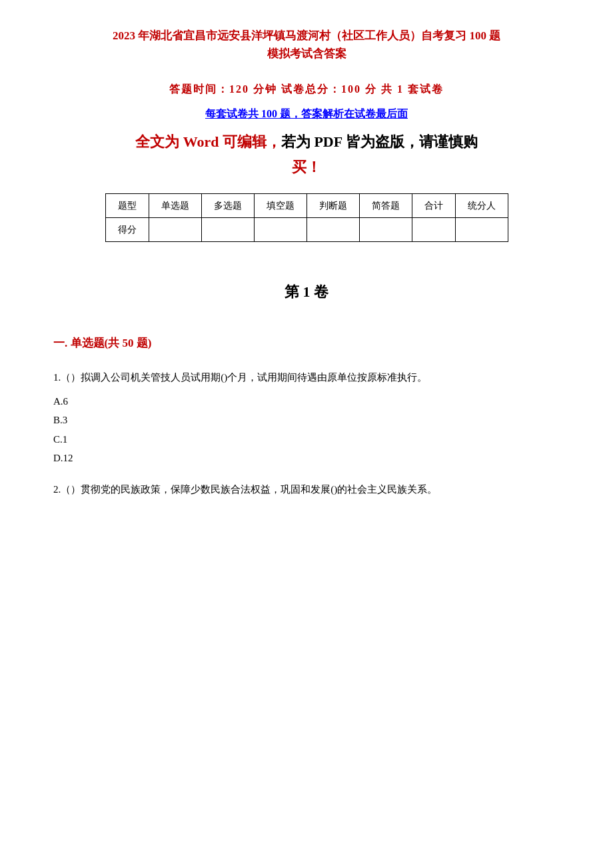 The image size is (613, 868). What do you see at coordinates (306, 45) in the screenshot?
I see `page-title: 2023 年湖北省宜昌市远安县洋坪镇马渡河村（社区工作人员）自考复习 100 题…` at bounding box center [306, 45].